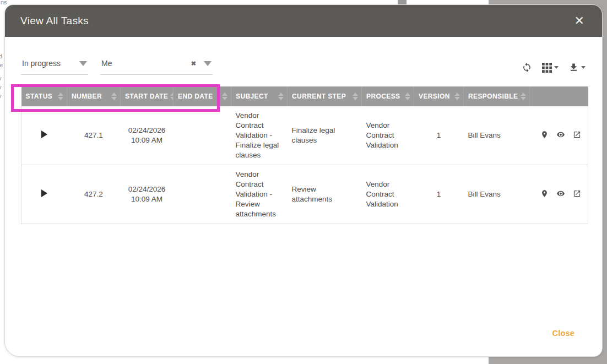  What do you see at coordinates (259, 135) in the screenshot?
I see `cell-subject: Vendor Contract Validation - Finalize le…` at bounding box center [259, 135].